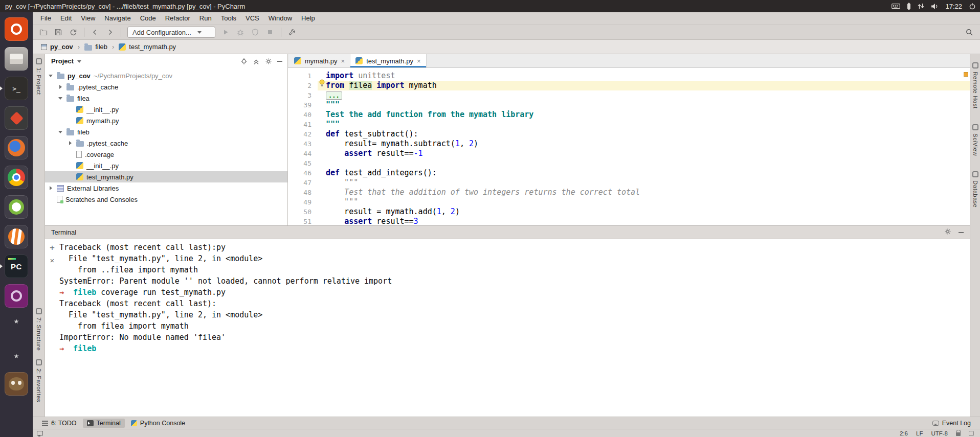 This screenshot has height=437, width=980. I want to click on tree-item-coverage: .coverage, so click(166, 154).